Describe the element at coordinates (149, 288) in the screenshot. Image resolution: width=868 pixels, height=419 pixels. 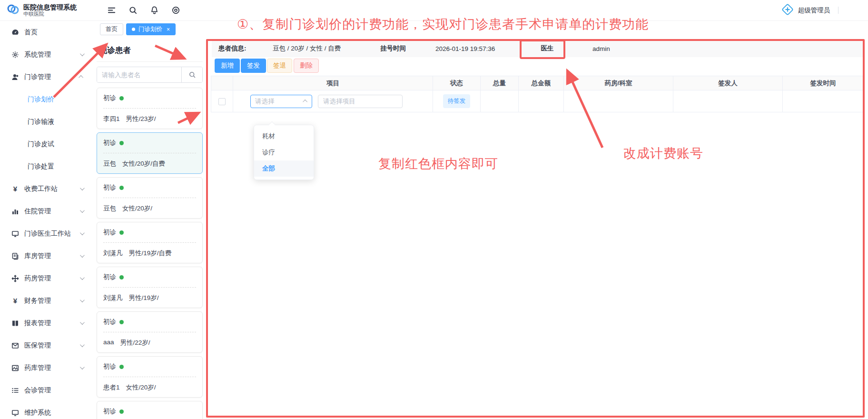
I see `patient-card: 初诊 刘潇凡男性/19岁/` at that location.